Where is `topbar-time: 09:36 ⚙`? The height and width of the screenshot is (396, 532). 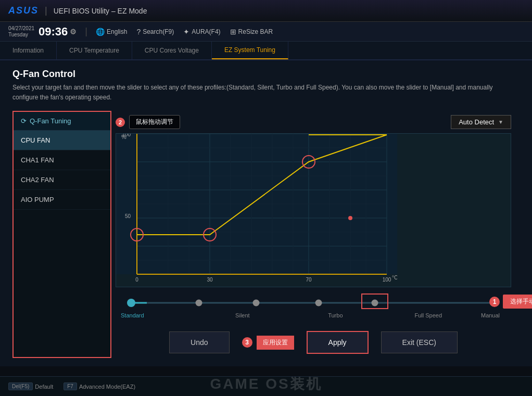
topbar-time: 09:36 ⚙ is located at coordinates (57, 32).